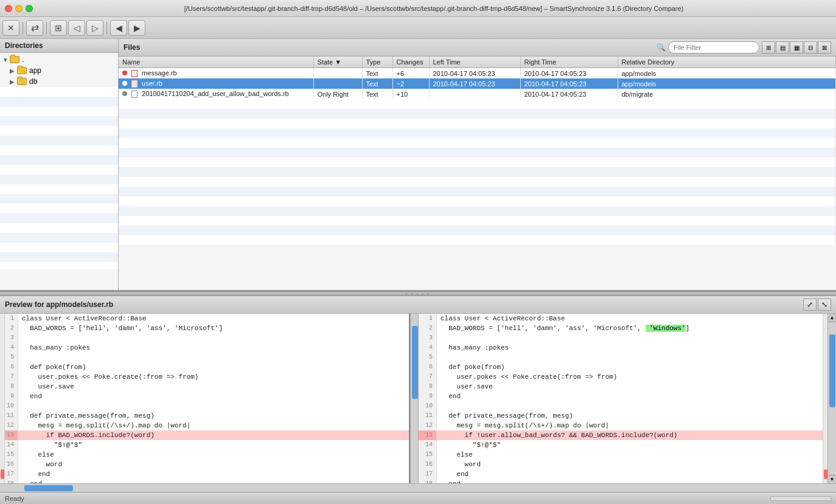 This screenshot has height=504, width=836. I want to click on view-btn-4: ⊟, so click(810, 47).